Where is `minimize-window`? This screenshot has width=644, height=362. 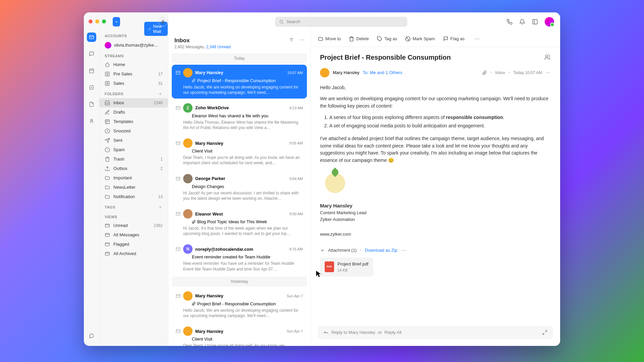
minimize-window is located at coordinates (97, 21).